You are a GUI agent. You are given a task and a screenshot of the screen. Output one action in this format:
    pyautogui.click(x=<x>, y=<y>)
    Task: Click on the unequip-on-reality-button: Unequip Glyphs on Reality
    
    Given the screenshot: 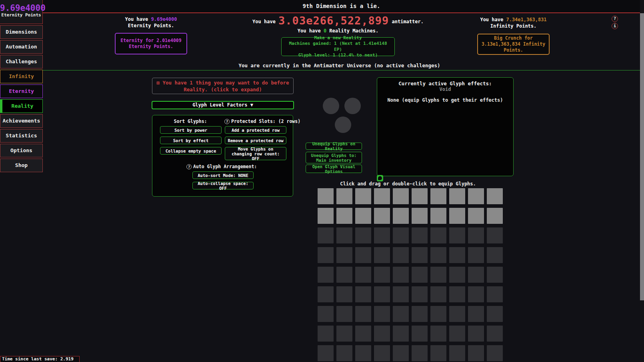 What is the action you would take?
    pyautogui.click(x=334, y=146)
    